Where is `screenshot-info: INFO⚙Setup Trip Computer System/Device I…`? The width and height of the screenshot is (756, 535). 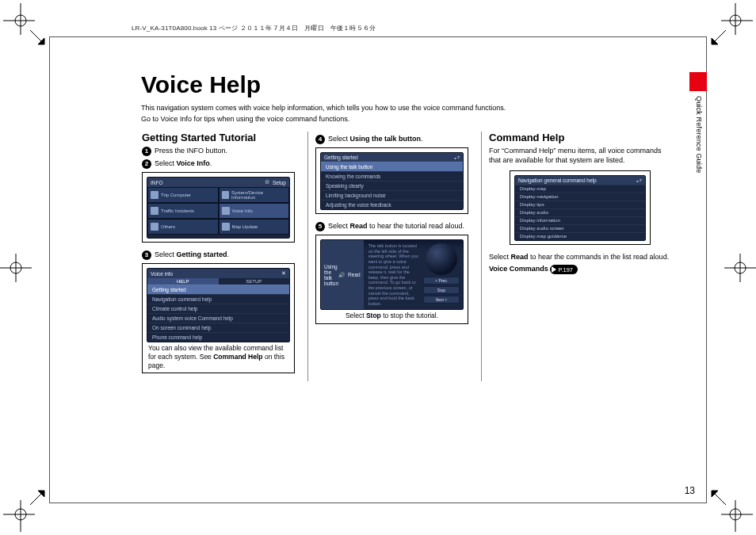 screenshot-info: INFO⚙Setup Trip Computer System/Device I… is located at coordinates (219, 208).